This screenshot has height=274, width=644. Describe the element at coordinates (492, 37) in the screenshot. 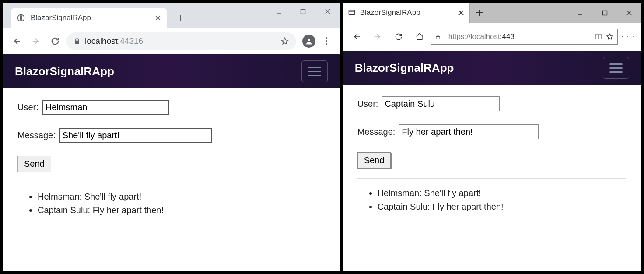

I see `edge-toolbar: https://localhost:443 · · ·` at that location.